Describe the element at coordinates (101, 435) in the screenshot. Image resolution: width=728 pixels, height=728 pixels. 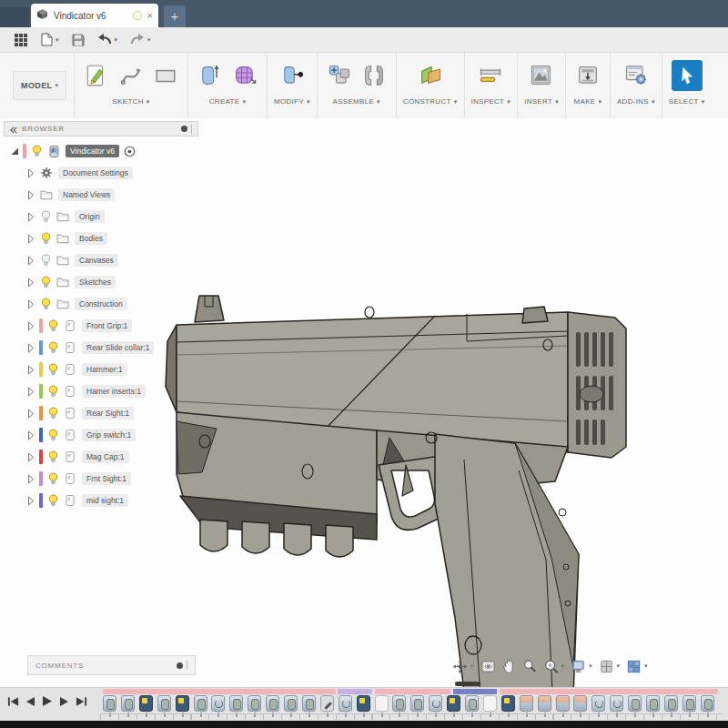
I see `browser-item-grip-switch-1: Grip switch:1` at that location.